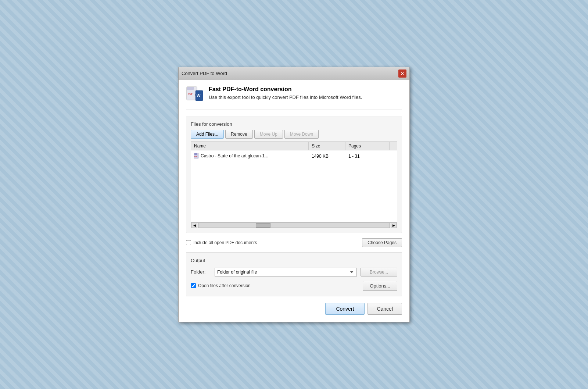 The image size is (588, 389). Describe the element at coordinates (285, 89) in the screenshot. I see `header-title: Fast PDF-to-Word conversion` at that location.